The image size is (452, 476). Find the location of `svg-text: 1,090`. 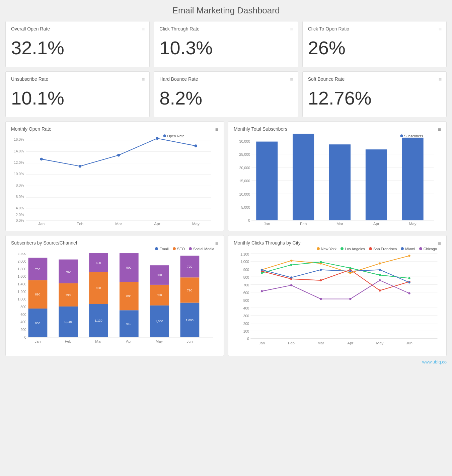

svg-text: 1,090 is located at coordinates (190, 320).